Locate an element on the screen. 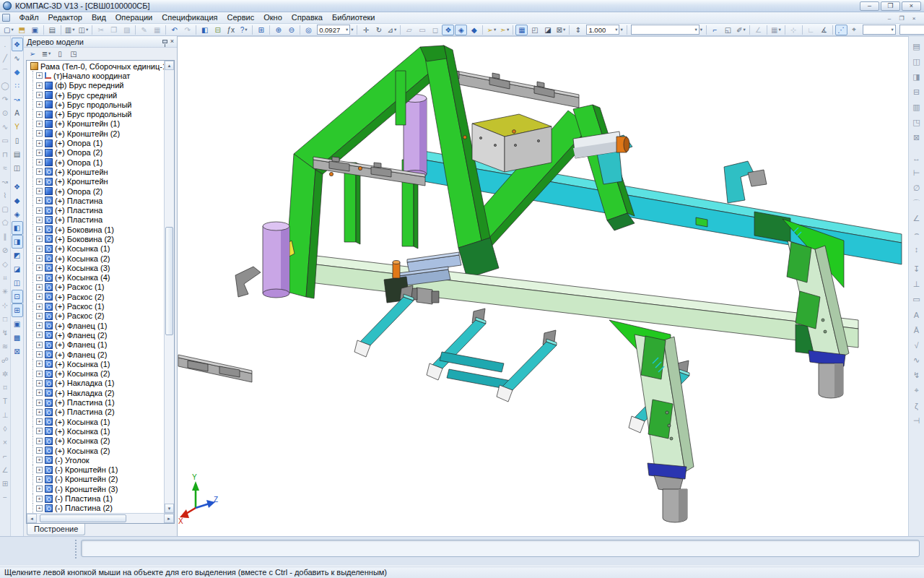 Image resolution: width=924 pixels, height=578 pixels. new-document-button: ▢ ▾ is located at coordinates (9, 30).